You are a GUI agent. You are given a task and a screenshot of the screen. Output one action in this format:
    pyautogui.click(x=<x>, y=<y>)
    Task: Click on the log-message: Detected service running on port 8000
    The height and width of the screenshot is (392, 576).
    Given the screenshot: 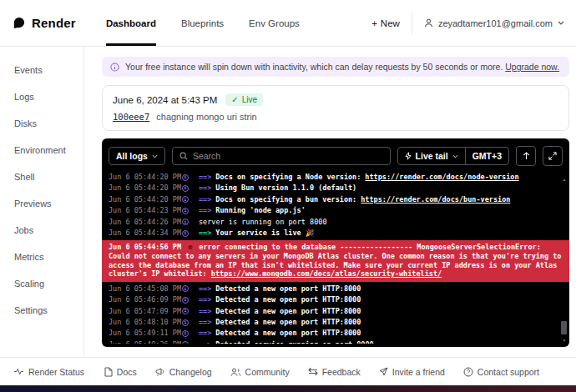 What is the action you would take?
    pyautogui.click(x=294, y=342)
    